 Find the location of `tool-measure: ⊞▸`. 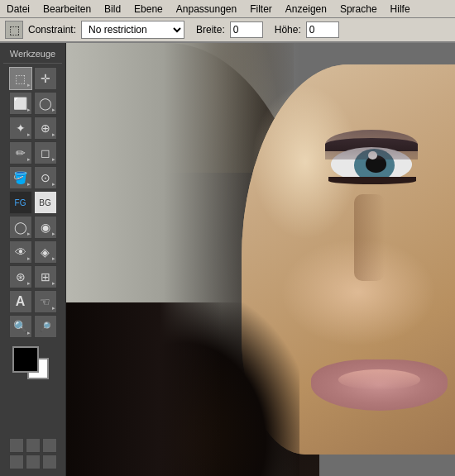

tool-measure: ⊞▸ is located at coordinates (46, 277).